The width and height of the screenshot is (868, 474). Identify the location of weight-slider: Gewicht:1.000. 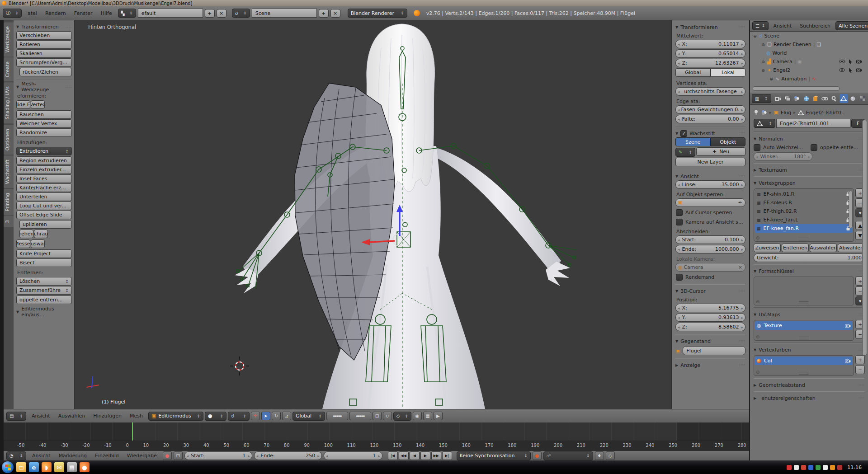
(809, 258).